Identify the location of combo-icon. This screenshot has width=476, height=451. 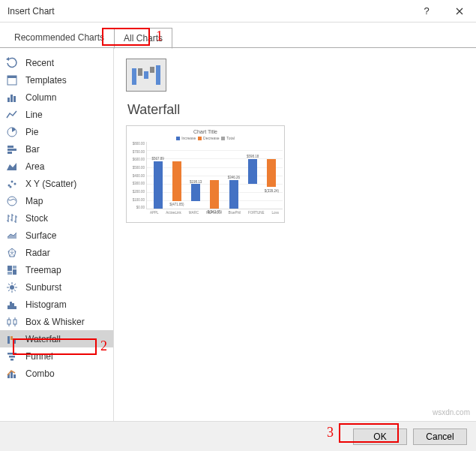
(12, 374).